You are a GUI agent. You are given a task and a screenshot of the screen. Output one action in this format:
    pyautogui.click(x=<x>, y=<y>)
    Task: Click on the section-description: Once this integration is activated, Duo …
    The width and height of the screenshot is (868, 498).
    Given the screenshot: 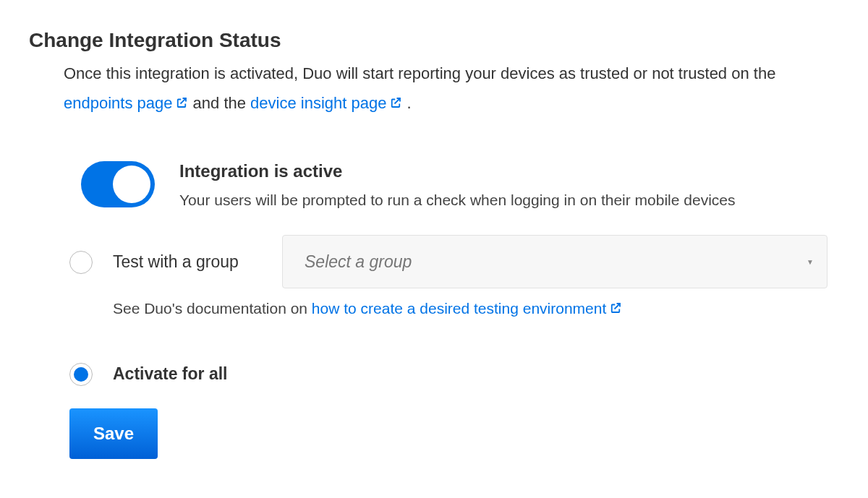 What is the action you would take?
    pyautogui.click(x=443, y=88)
    